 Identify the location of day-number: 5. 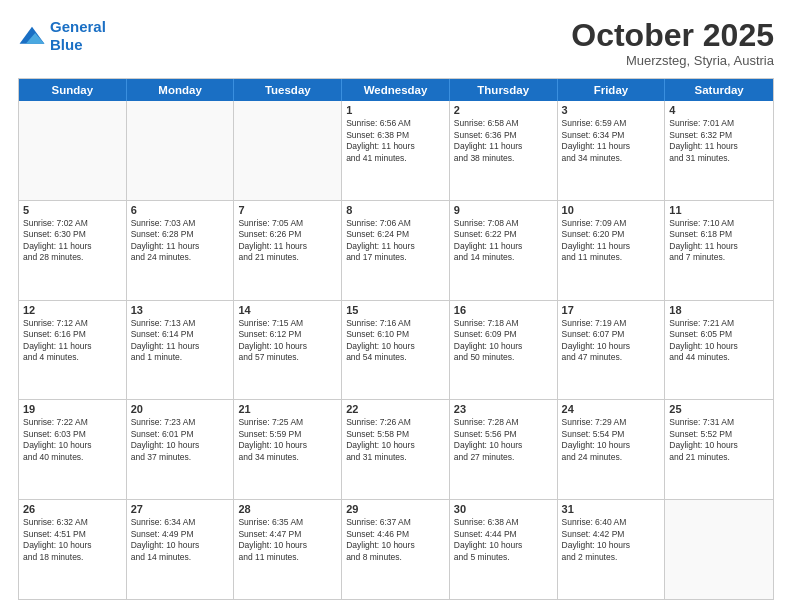
(72, 210).